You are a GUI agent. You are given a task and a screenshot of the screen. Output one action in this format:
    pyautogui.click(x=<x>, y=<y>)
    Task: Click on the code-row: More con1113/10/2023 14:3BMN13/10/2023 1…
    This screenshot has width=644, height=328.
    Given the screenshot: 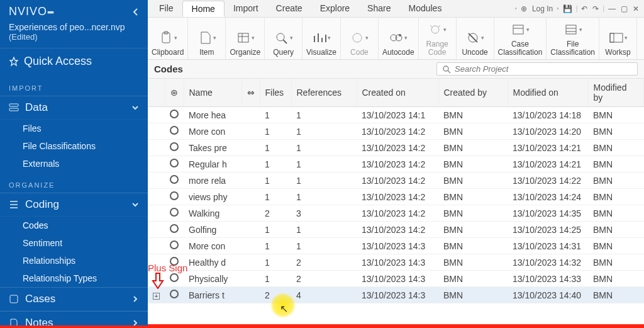 What is the action you would take?
    pyautogui.click(x=396, y=246)
    